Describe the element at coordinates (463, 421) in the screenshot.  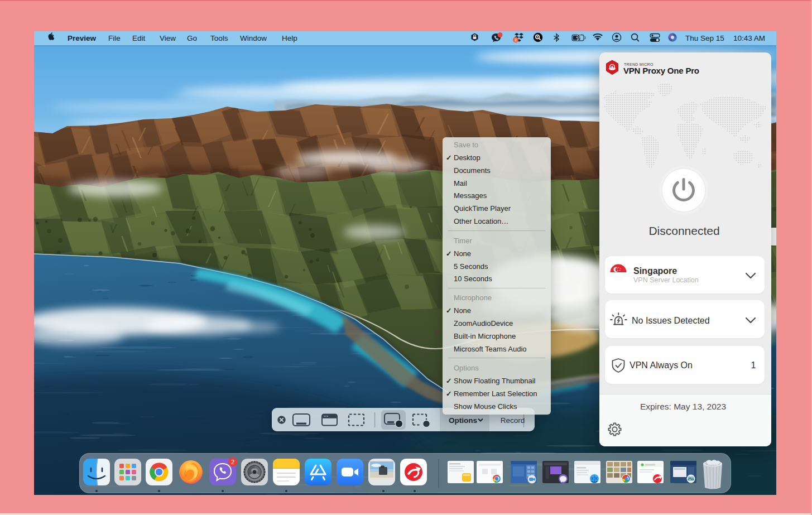
I see `svg-text: Options` at that location.